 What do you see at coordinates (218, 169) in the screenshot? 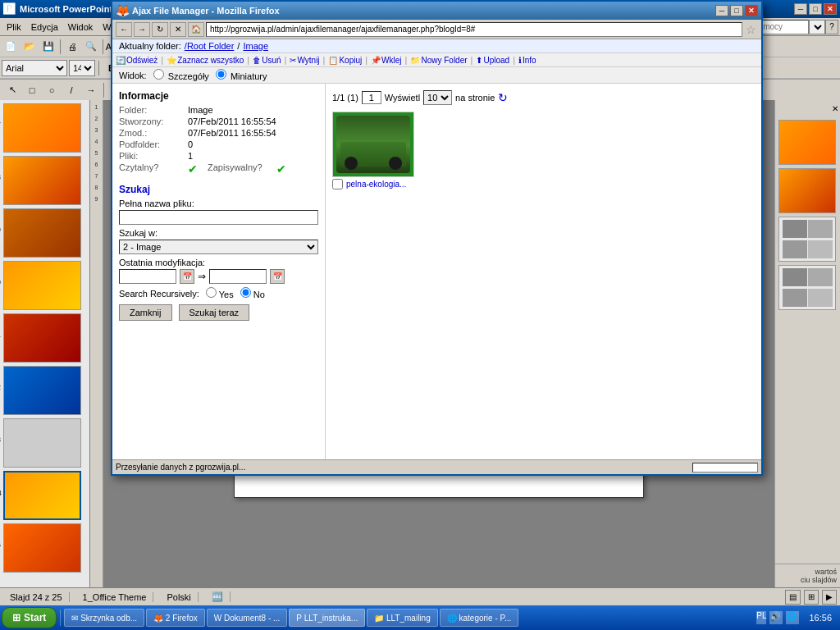
I see `ff-info-row-readable: Czytalny? ✔ Zapisywalny? ✔` at bounding box center [218, 169].